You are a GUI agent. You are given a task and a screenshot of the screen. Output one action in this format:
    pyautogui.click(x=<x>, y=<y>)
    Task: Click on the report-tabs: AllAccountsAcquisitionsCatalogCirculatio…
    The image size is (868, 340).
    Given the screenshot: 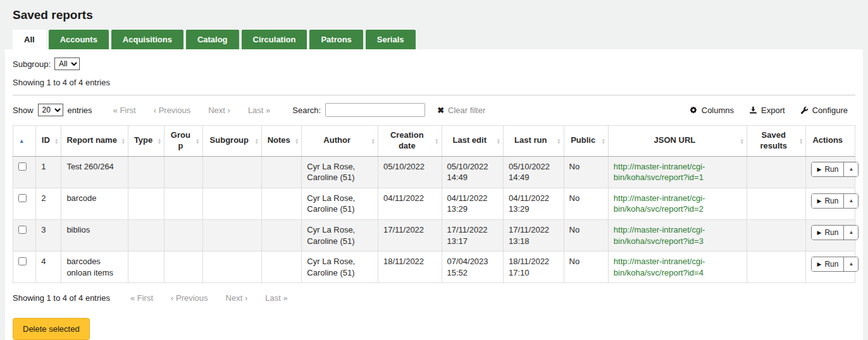 What is the action you would take?
    pyautogui.click(x=434, y=39)
    